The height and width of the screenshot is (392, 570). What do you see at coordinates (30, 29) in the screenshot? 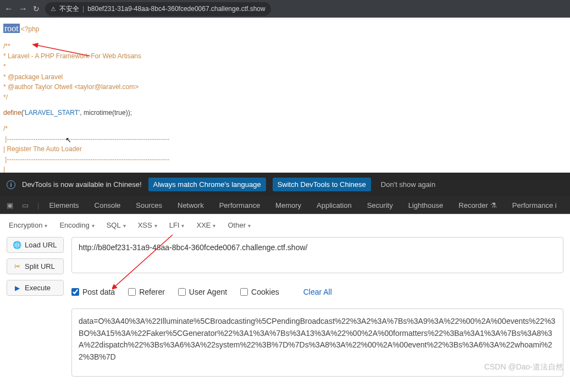
I see `php-open-tag: <?php` at bounding box center [30, 29].